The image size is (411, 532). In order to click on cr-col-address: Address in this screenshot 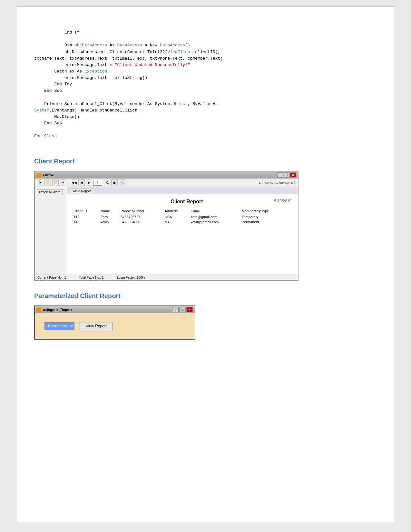, I will do `click(178, 211)`.